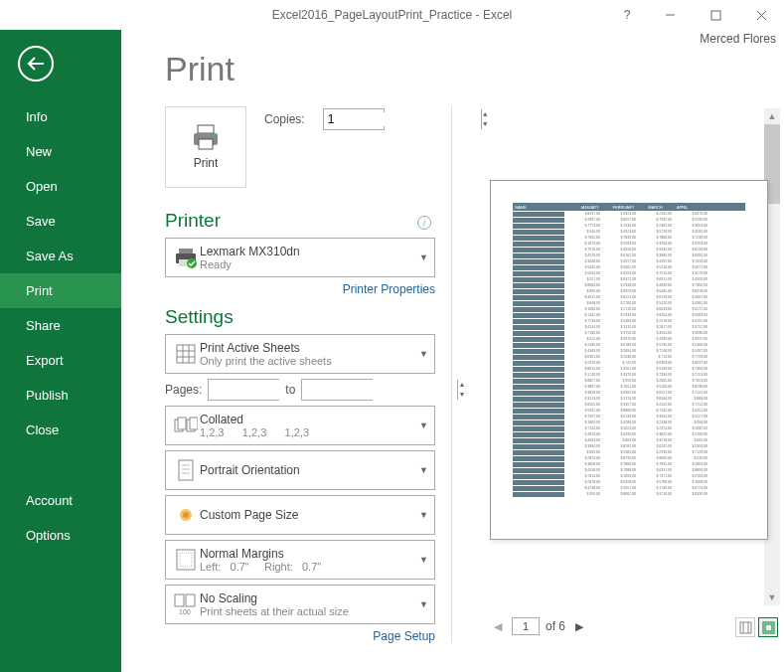  I want to click on settings-heading: Settings, so click(300, 317).